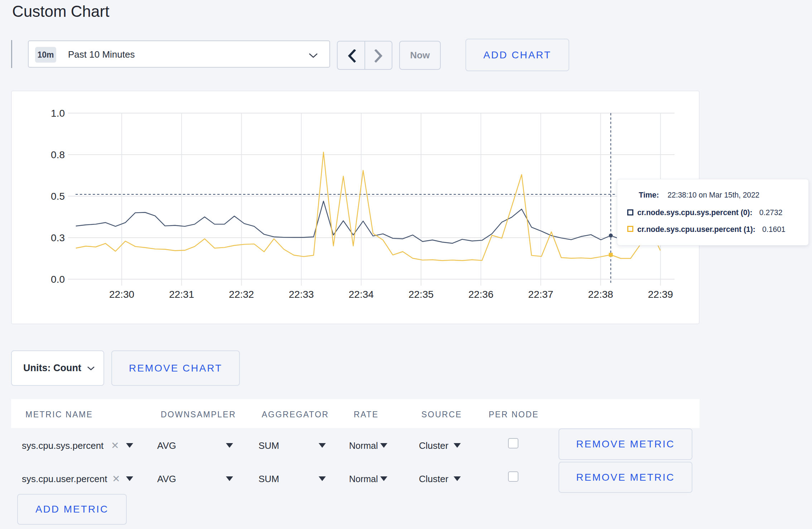  What do you see at coordinates (541, 294) in the screenshot?
I see `svg-text: 22:37` at bounding box center [541, 294].